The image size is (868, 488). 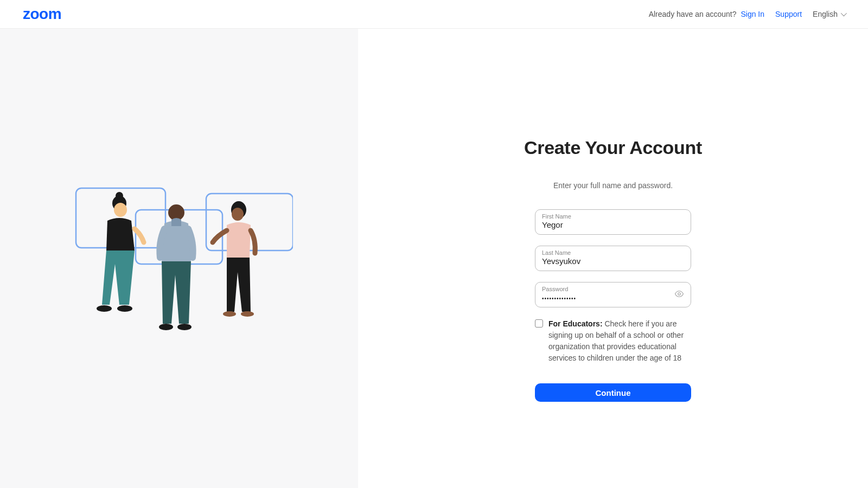 I want to click on first-name-group: First Name, so click(x=613, y=222).